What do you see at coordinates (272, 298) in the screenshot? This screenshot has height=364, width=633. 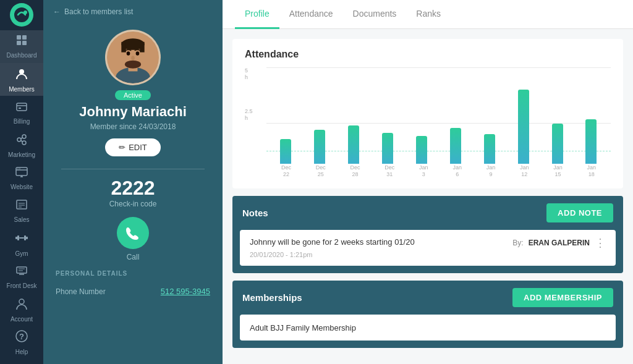 I see `memberships-title: Memberships` at bounding box center [272, 298].